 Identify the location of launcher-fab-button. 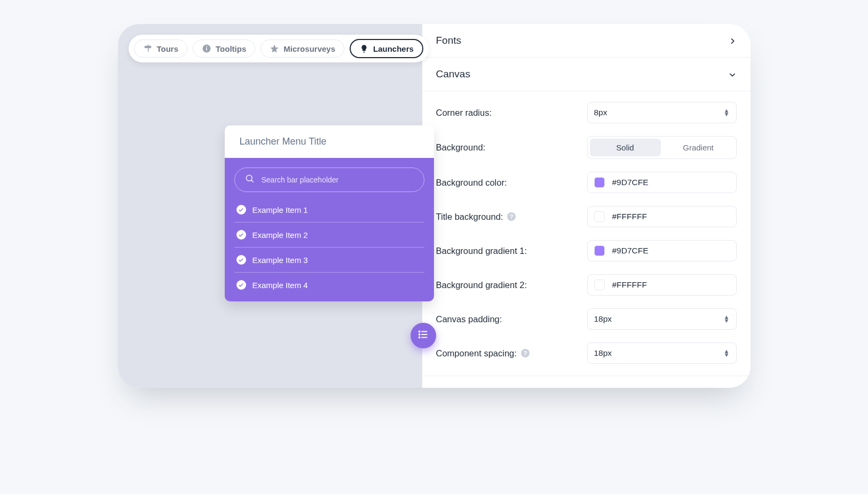
(423, 336).